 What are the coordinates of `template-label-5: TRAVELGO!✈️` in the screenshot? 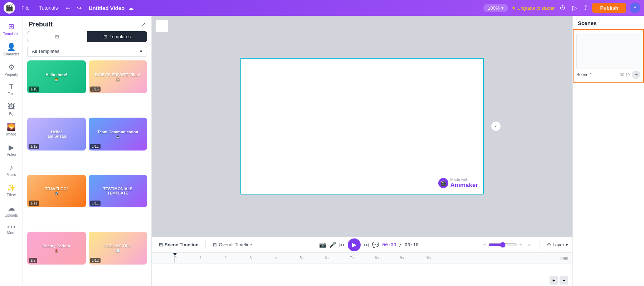 It's located at (57, 191).